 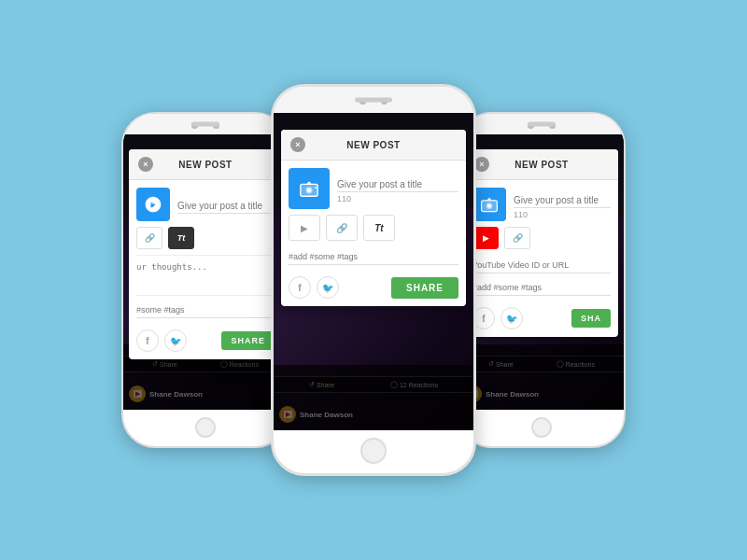 What do you see at coordinates (176, 341) in the screenshot?
I see `twitter-icon-left: 🐦` at bounding box center [176, 341].